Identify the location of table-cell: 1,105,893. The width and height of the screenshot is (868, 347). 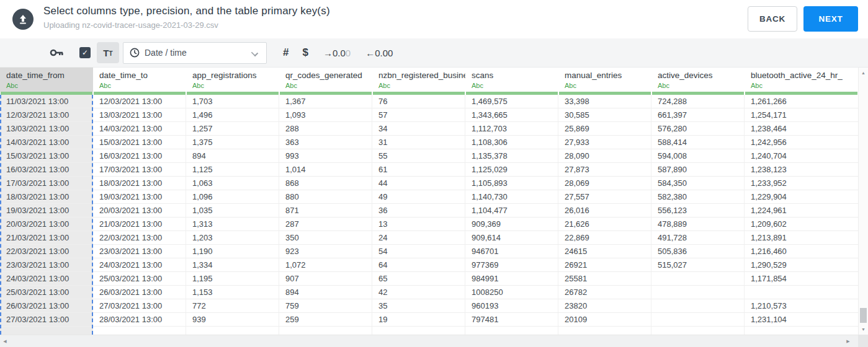
(512, 183).